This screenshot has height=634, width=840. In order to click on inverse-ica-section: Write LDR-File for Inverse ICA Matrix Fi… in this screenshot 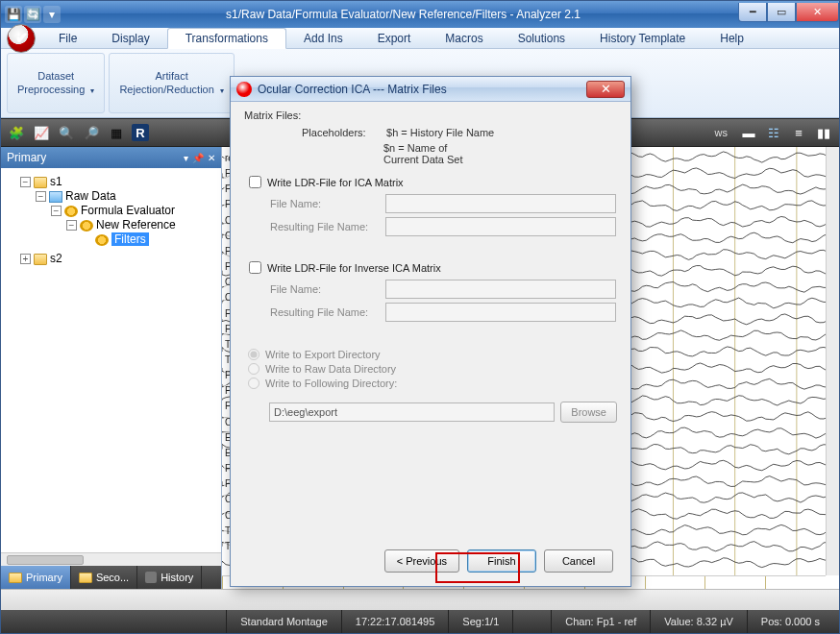, I will do `click(431, 298)`.